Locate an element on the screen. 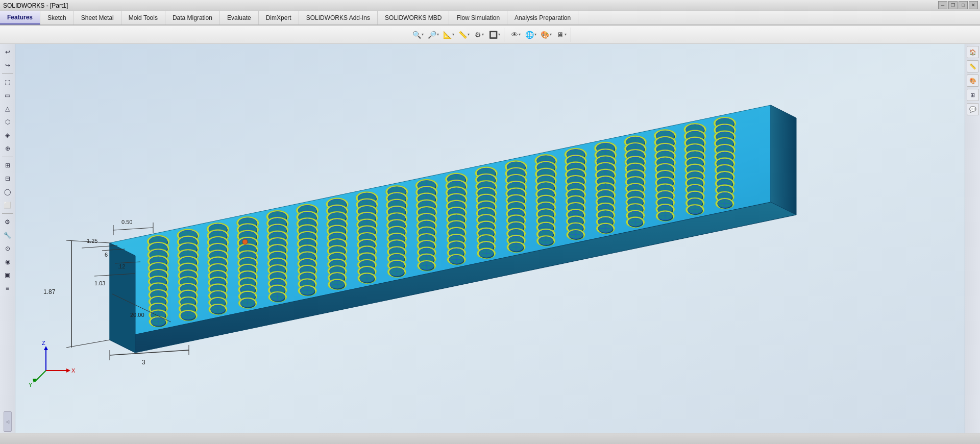 This screenshot has height=444, width=980. svg-text: 3 is located at coordinates (144, 362).